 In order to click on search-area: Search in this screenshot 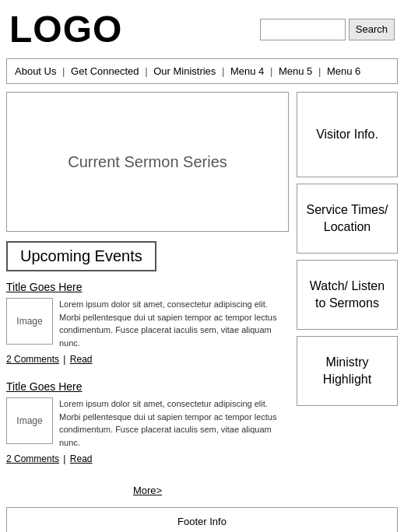, I will do `click(327, 30)`.